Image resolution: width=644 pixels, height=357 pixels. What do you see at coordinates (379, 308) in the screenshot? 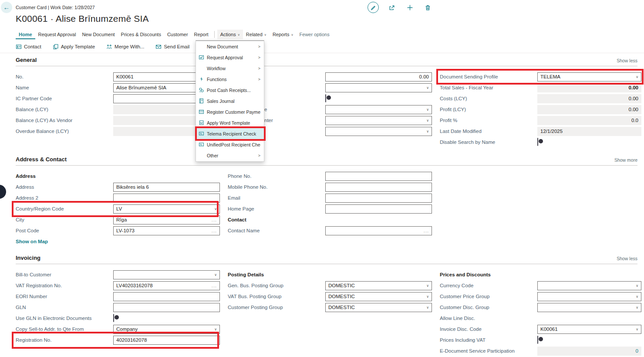
I see `customer-posting-select: DOMESTIC∨` at bounding box center [379, 308].